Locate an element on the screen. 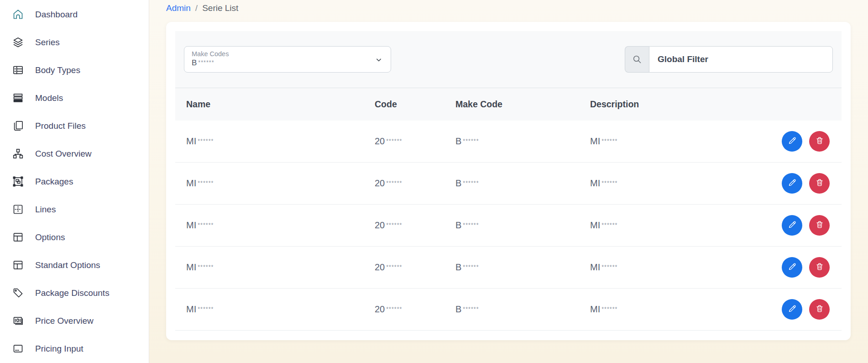 This screenshot has height=363, width=868. banknote-icon is located at coordinates (18, 321).